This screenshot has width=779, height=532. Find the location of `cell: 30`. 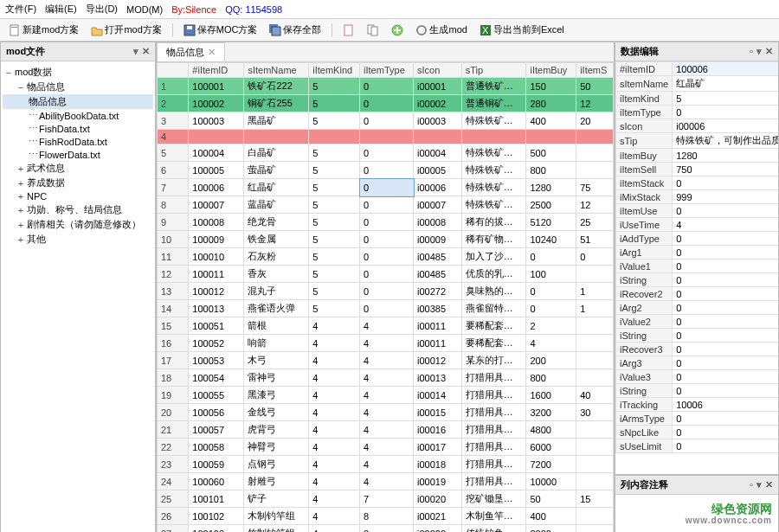

cell: 30 is located at coordinates (596, 413).